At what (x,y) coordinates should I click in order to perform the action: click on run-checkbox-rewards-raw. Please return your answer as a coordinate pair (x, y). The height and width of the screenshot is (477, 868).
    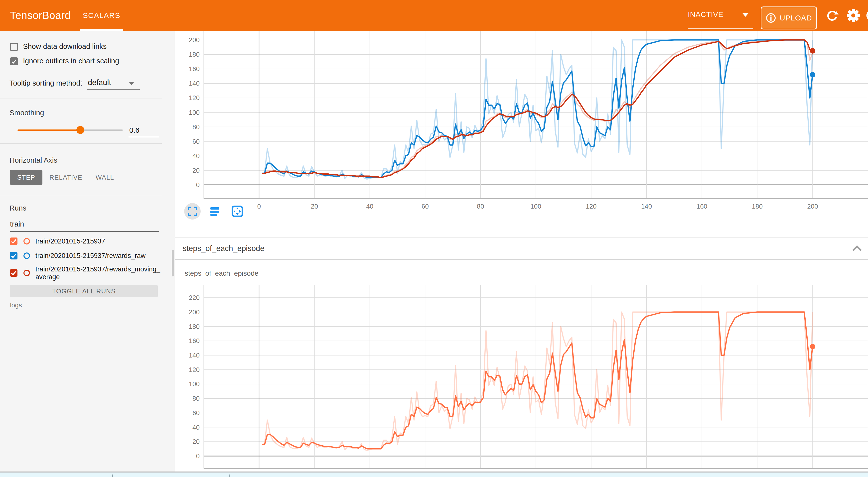
    Looking at the image, I should click on (14, 256).